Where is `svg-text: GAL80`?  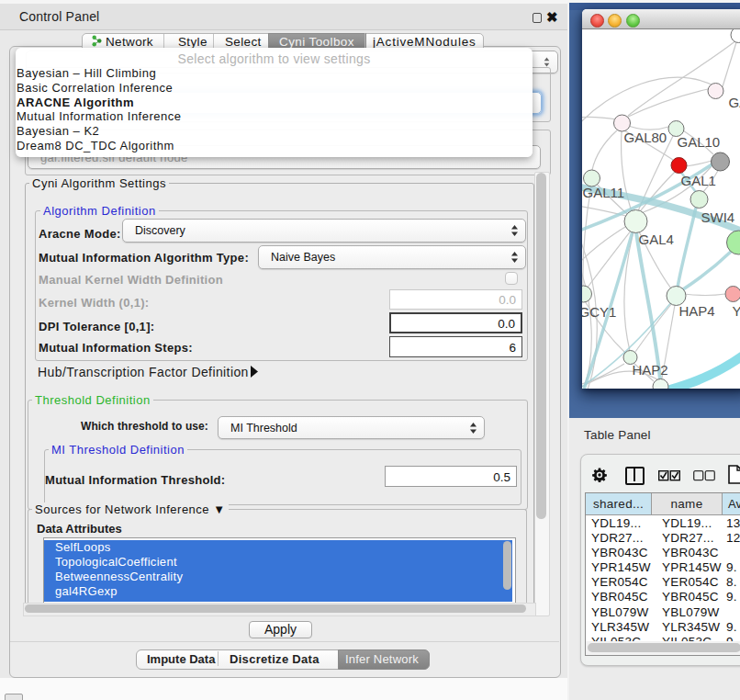 svg-text: GAL80 is located at coordinates (645, 138).